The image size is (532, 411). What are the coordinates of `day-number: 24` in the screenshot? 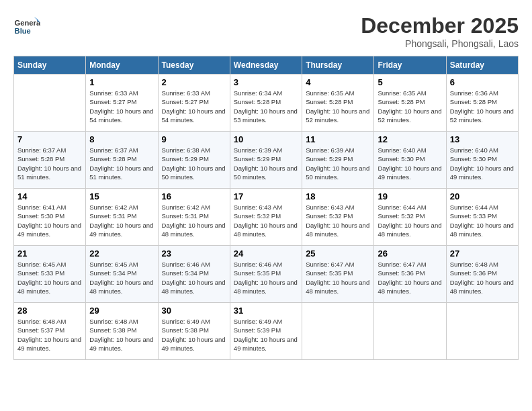 It's located at (266, 254).